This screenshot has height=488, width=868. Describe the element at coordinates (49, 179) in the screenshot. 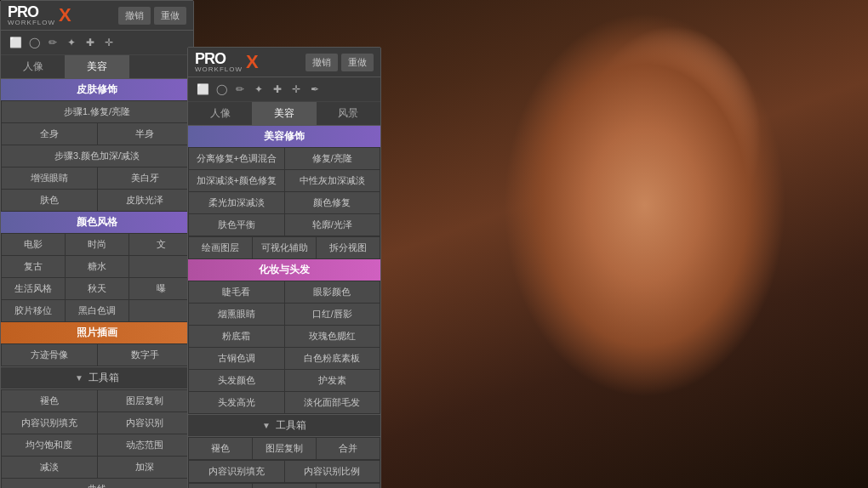

I see `enhance-eyes-btn: 增强眼睛` at that location.